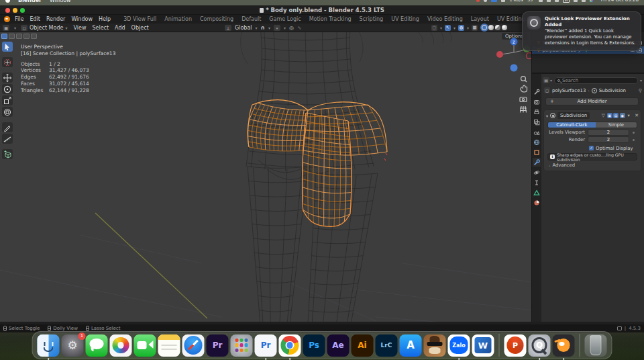 This screenshot has width=644, height=360. Describe the element at coordinates (386, 345) in the screenshot. I see `dock-lightroom-classic-icon: LrC` at that location.